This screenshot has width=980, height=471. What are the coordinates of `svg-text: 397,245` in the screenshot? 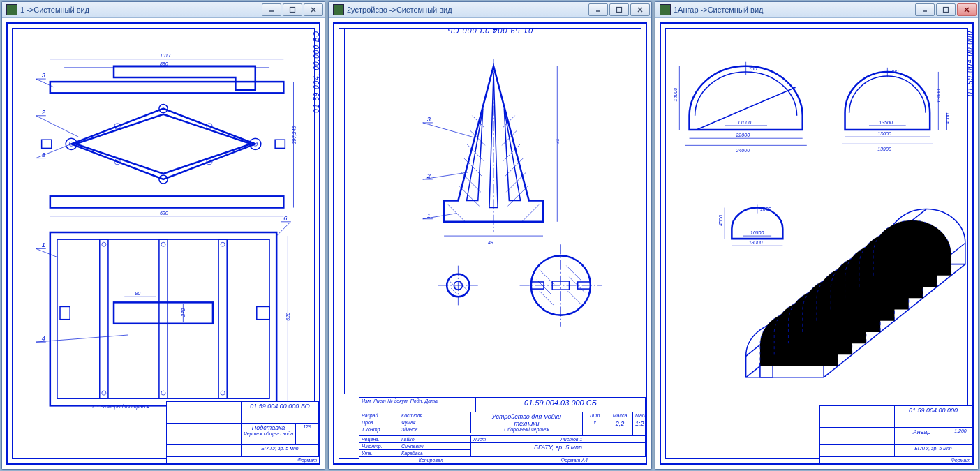 It's located at (295, 135).